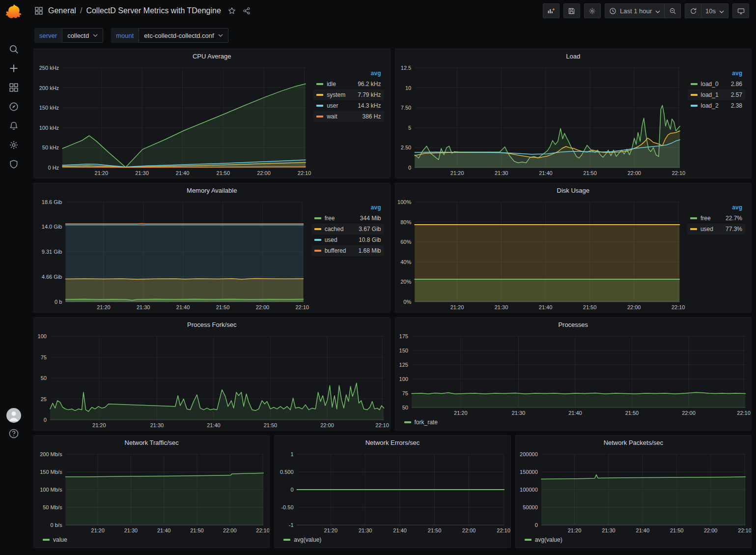 The height and width of the screenshot is (555, 756). I want to click on legend-series-name: cached, so click(334, 229).